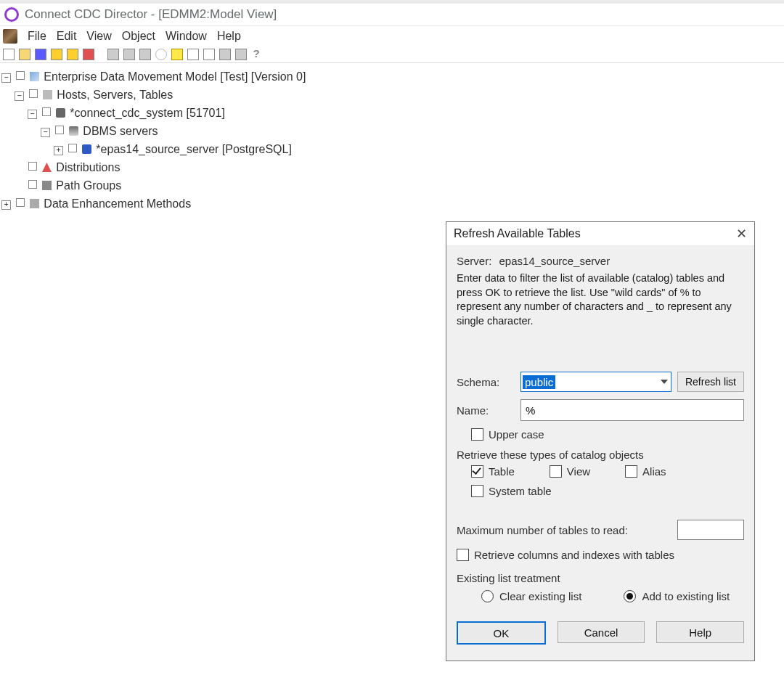 This screenshot has width=784, height=683. Describe the element at coordinates (565, 555) in the screenshot. I see `retrieve-columns-checkbox: Retrieve columns and indexes with tables` at that location.